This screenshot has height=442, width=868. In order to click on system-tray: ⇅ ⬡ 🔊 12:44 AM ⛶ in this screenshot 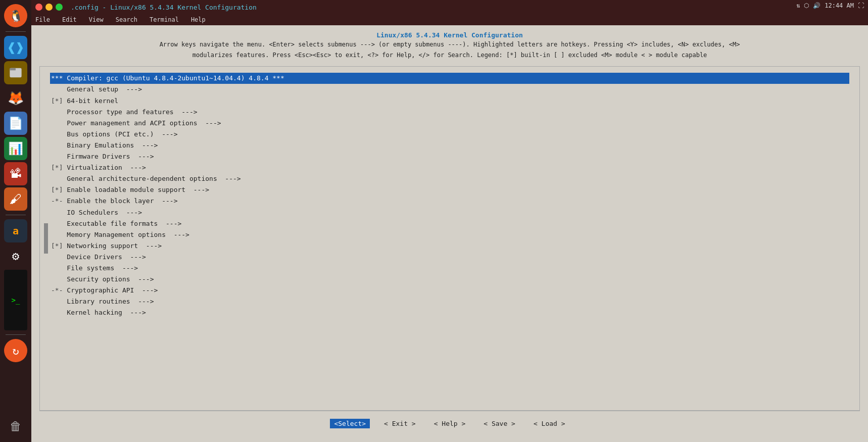, I will do `click(830, 6)`.